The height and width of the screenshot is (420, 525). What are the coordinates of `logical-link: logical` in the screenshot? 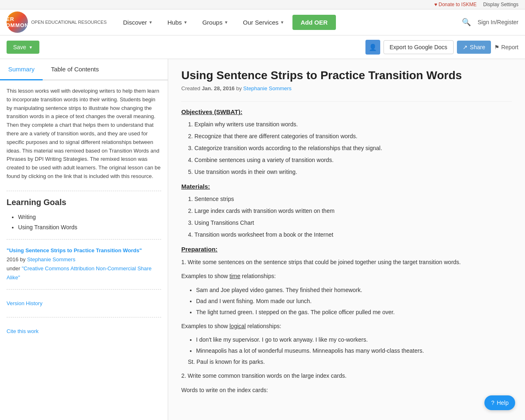 It's located at (238, 326).